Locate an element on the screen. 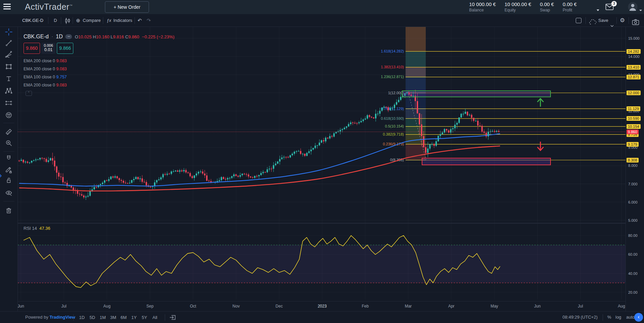 Image resolution: width=644 pixels, height=323 pixels. magnet-icon is located at coordinates (9, 159).